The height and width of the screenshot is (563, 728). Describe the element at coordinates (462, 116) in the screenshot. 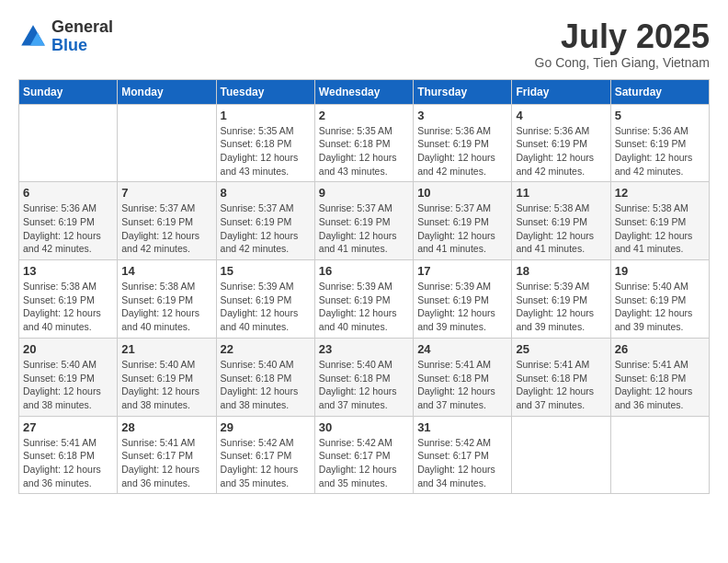

I see `day-number: 3` at that location.